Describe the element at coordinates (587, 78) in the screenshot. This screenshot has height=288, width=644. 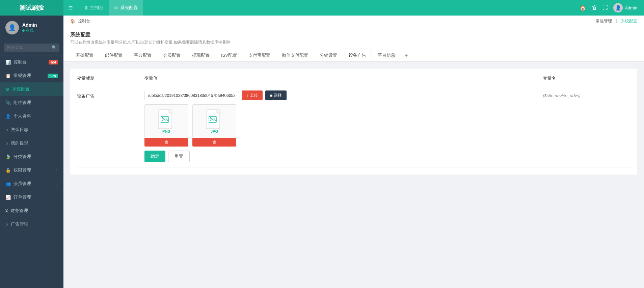
I see `col-name-header: 变量名` at that location.